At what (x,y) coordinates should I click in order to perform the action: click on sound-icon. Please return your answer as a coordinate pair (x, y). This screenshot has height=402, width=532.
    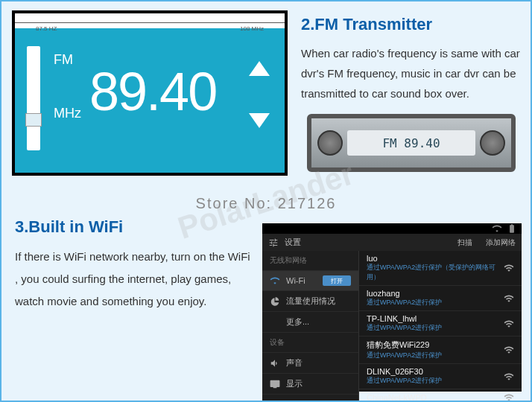
    Looking at the image, I should click on (275, 363).